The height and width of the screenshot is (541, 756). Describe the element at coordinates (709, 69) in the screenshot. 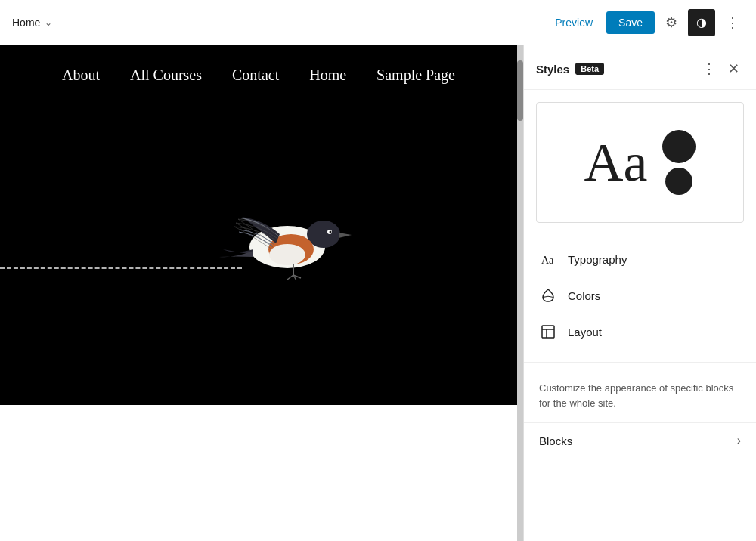

I see `styles-more-button: ⋮` at that location.